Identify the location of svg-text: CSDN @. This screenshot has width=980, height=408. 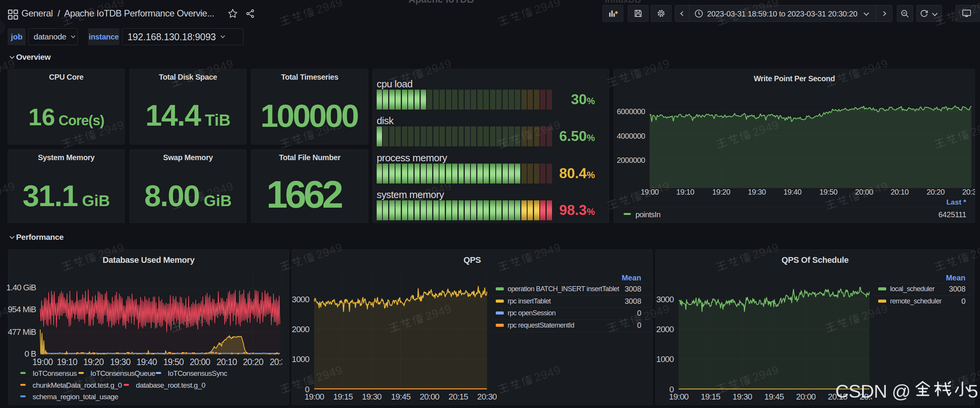
(873, 391).